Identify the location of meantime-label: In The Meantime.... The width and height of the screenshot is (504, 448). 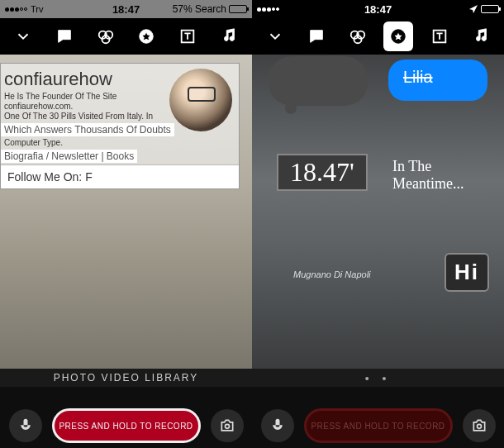
(448, 175).